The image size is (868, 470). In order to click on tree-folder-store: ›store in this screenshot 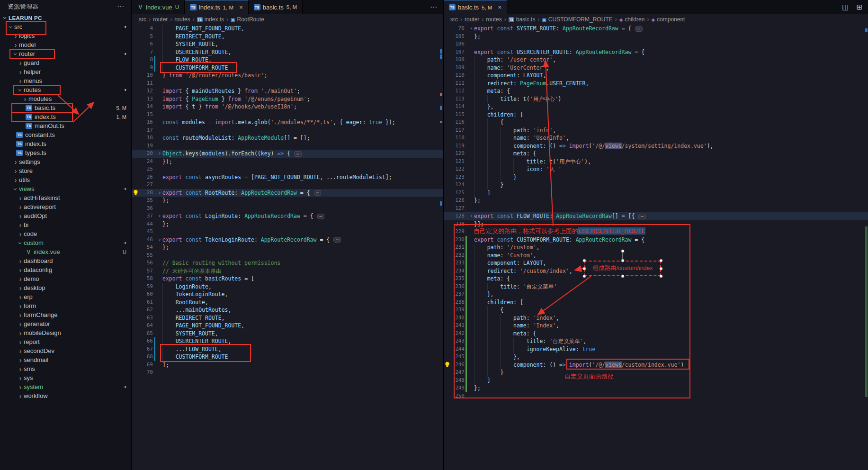, I will do `click(65, 171)`.